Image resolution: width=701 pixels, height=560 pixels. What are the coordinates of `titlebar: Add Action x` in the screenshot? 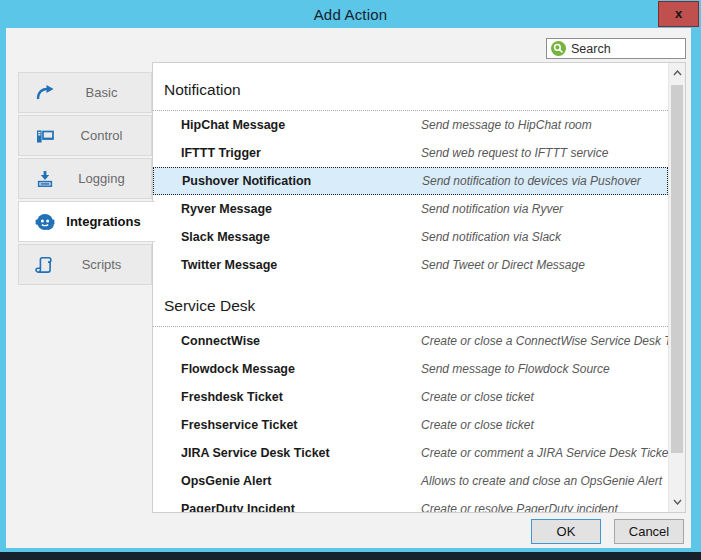 It's located at (350, 14).